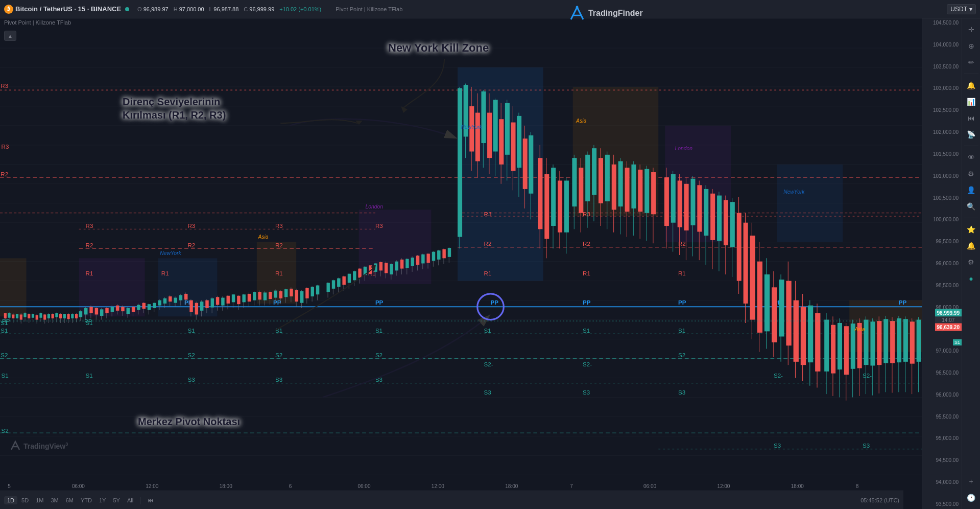  What do you see at coordinates (971, 102) in the screenshot?
I see `indicator-btn: 📊` at bounding box center [971, 102].